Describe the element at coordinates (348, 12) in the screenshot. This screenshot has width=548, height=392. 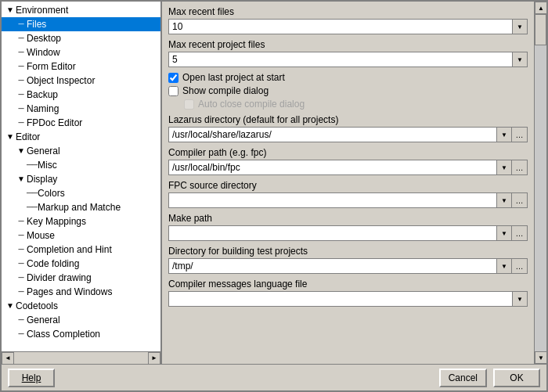
I see `max-recent-files-label: Max recent files` at that location.